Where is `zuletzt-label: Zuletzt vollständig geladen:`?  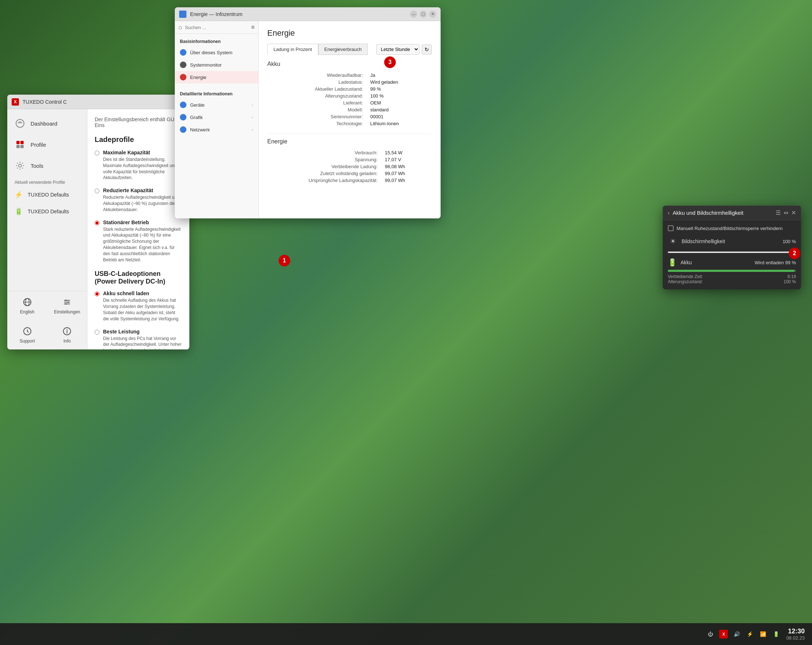 zuletzt-label: Zuletzt vollständig geladen: is located at coordinates (330, 173).